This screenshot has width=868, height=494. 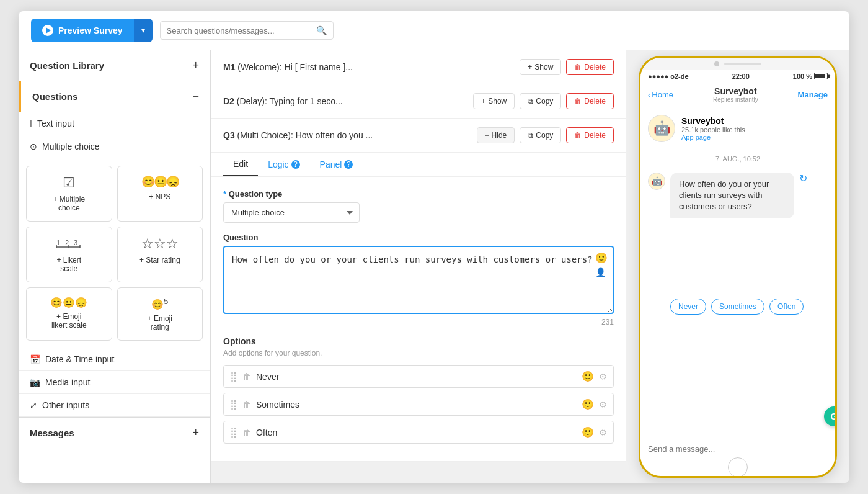 I want to click on question-library-header: Question Library +, so click(x=114, y=66).